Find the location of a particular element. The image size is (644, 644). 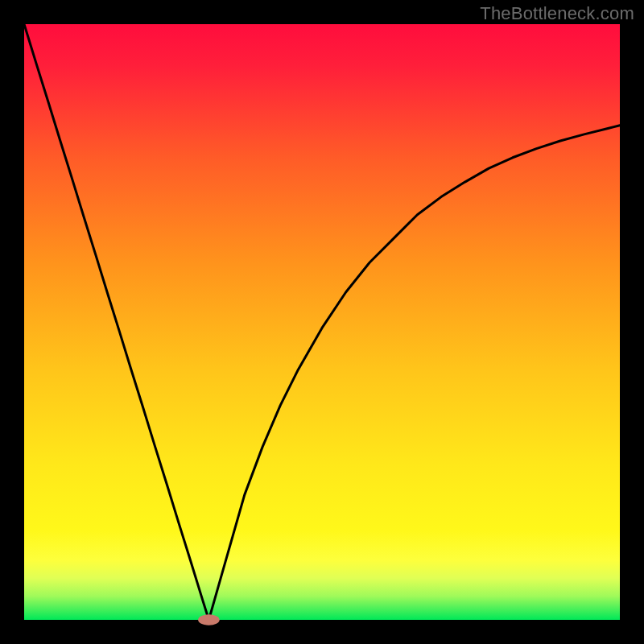

vertex-marker is located at coordinates (209, 620).